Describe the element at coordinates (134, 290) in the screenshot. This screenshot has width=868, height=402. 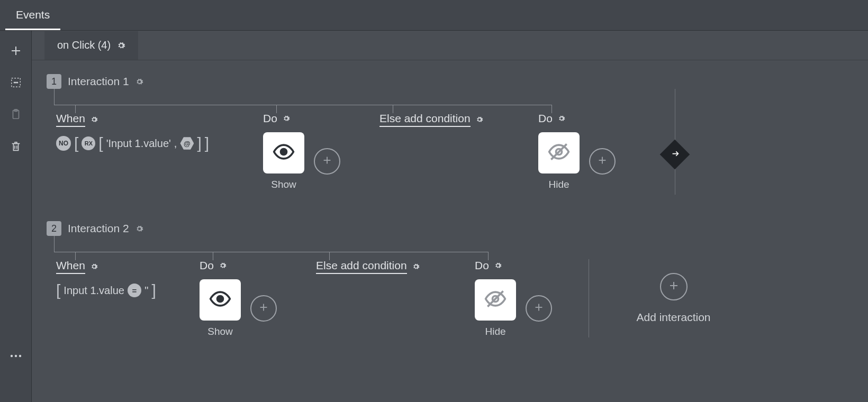
I see `equals-badge: =` at that location.